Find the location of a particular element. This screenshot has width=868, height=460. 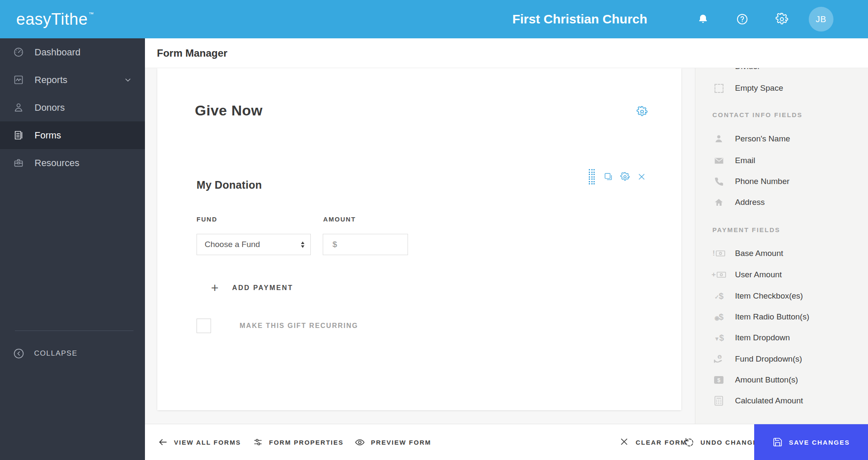

page-title: Form Manager is located at coordinates (192, 53).